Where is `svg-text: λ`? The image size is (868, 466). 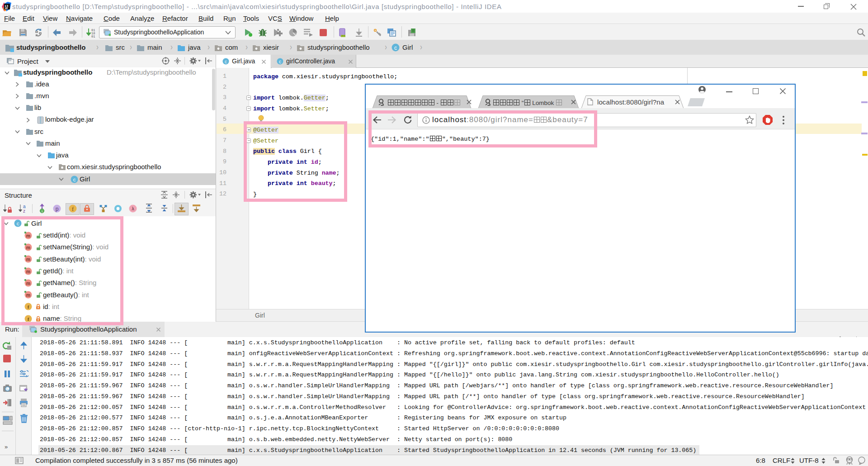
svg-text: λ is located at coordinates (133, 209).